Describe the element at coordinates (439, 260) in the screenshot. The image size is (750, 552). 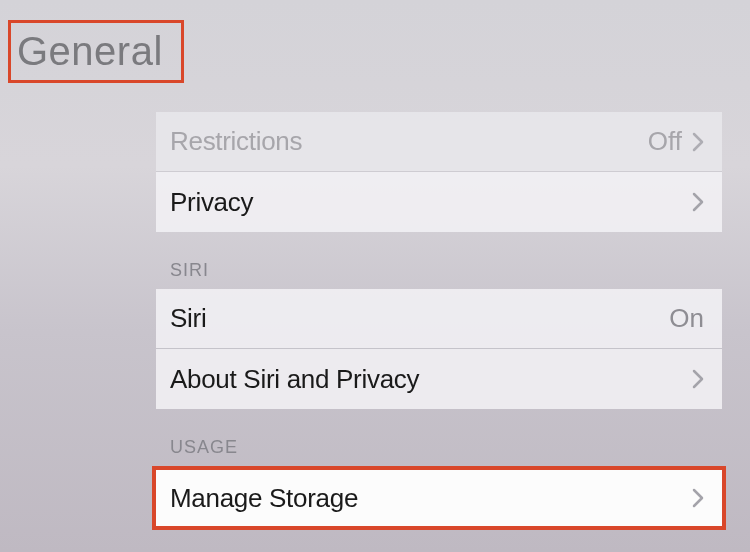
I see `section-header-siri: SIRI` at that location.